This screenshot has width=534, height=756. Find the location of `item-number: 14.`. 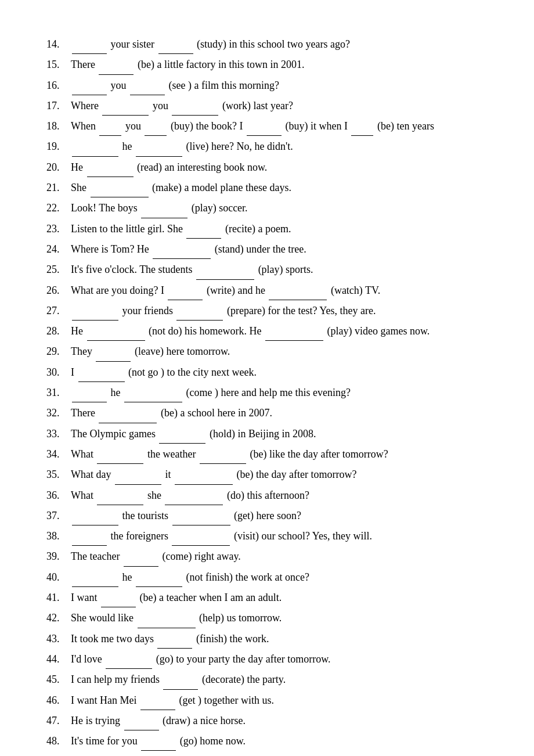

item-number: 14. is located at coordinates (59, 44).